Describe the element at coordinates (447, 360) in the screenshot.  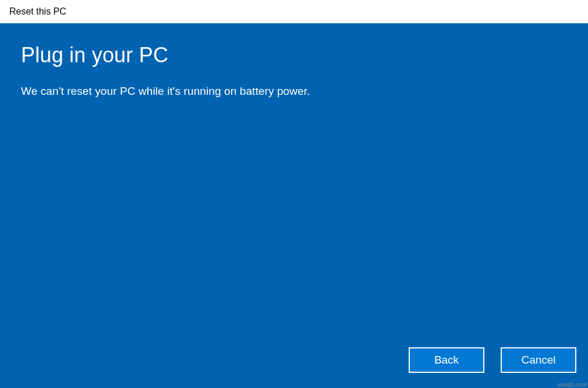
I see `back-button: Back` at that location.